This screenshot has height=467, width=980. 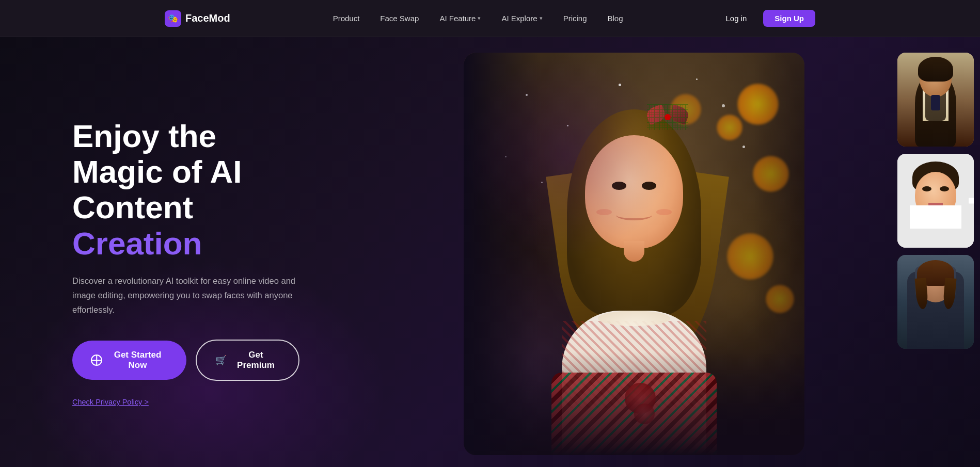 What do you see at coordinates (575, 19) in the screenshot?
I see `nav-item-pricing: Pricing` at bounding box center [575, 19].